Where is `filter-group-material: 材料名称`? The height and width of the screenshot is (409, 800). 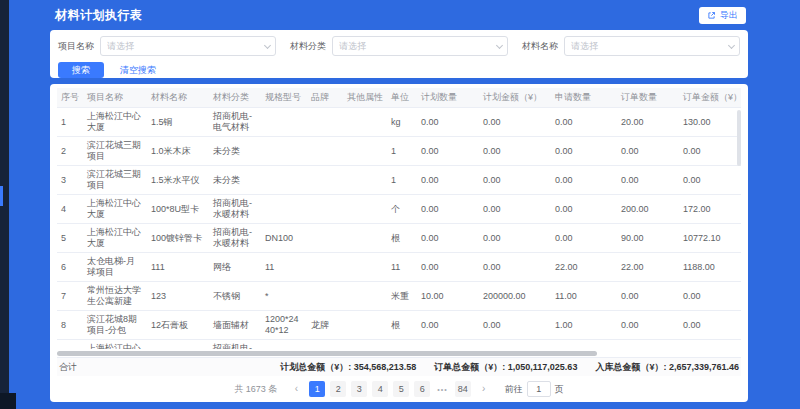
filter-group-material: 材料名称 is located at coordinates (631, 46).